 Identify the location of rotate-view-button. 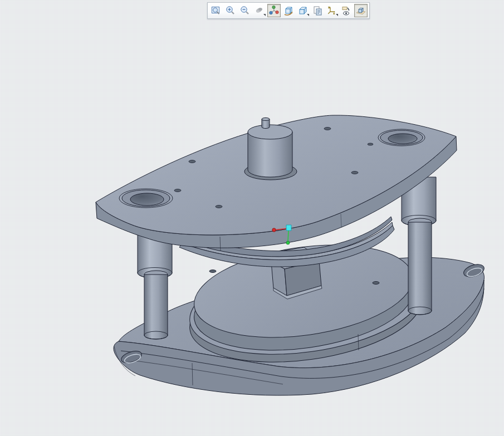
(288, 11).